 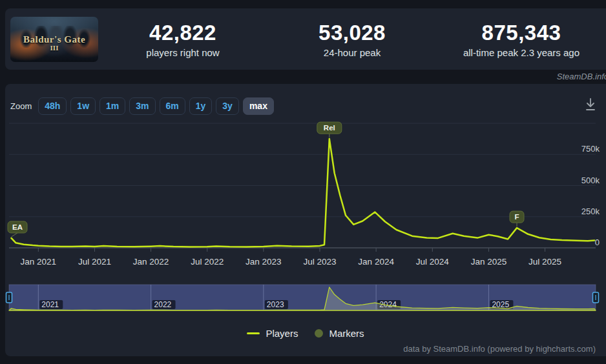 What do you see at coordinates (83, 106) in the screenshot?
I see `zoom-range-1w: 1w` at bounding box center [83, 106].